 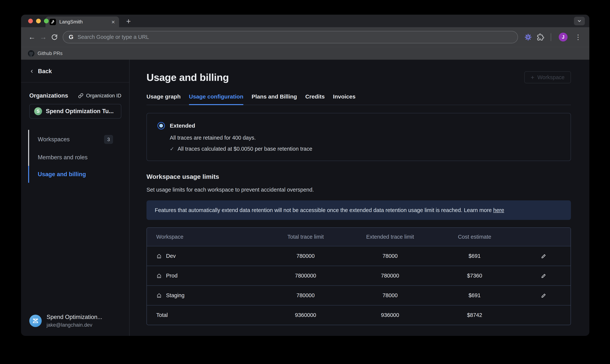 What do you see at coordinates (71, 139) in the screenshot?
I see `sidebar-item-workspaces: Workspaces 3` at bounding box center [71, 139].